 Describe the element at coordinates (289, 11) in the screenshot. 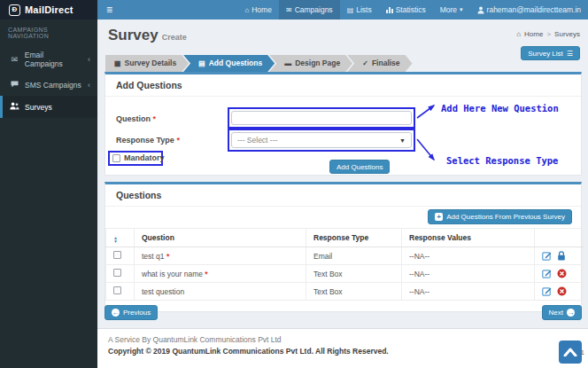

I see `envelope-icon: ✉` at that location.